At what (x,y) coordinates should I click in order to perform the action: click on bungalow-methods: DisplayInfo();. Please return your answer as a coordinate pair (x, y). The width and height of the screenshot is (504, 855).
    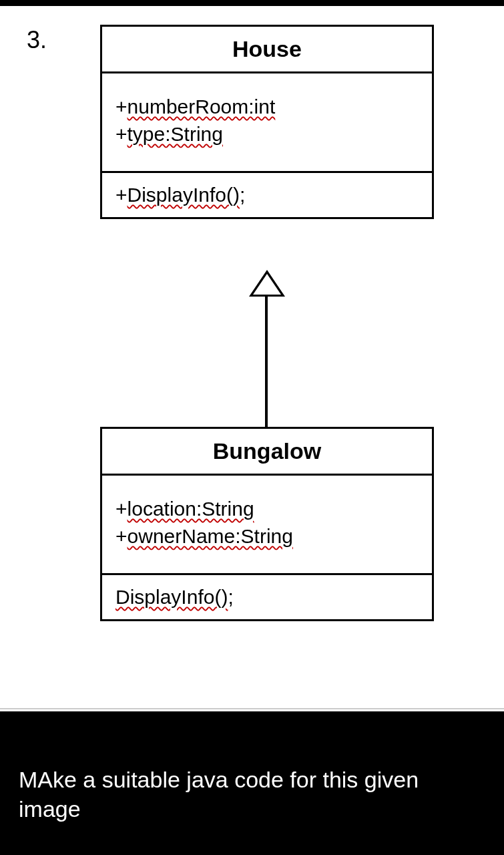
    Looking at the image, I should click on (267, 597).